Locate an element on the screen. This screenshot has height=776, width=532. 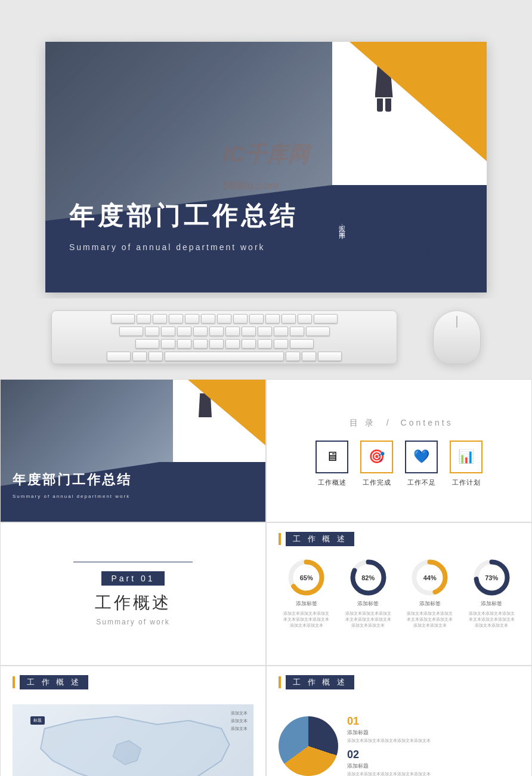
list-title-1: 添加标题 is located at coordinates (433, 733).